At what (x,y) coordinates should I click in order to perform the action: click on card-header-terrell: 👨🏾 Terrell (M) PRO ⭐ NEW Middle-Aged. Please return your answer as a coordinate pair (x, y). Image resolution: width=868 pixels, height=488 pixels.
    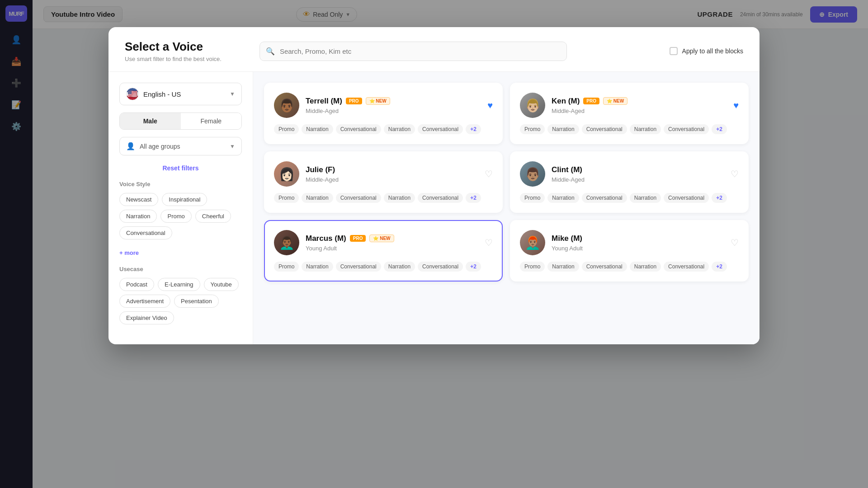
    Looking at the image, I should click on (383, 105).